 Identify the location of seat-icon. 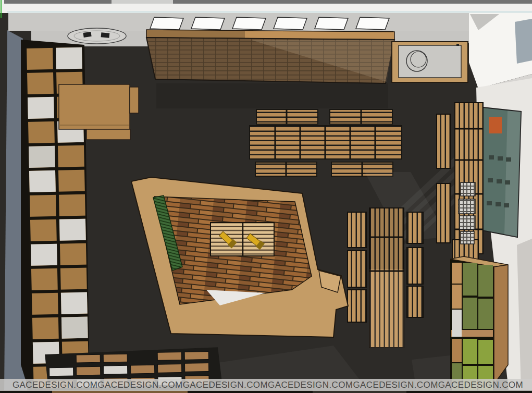
(105, 35).